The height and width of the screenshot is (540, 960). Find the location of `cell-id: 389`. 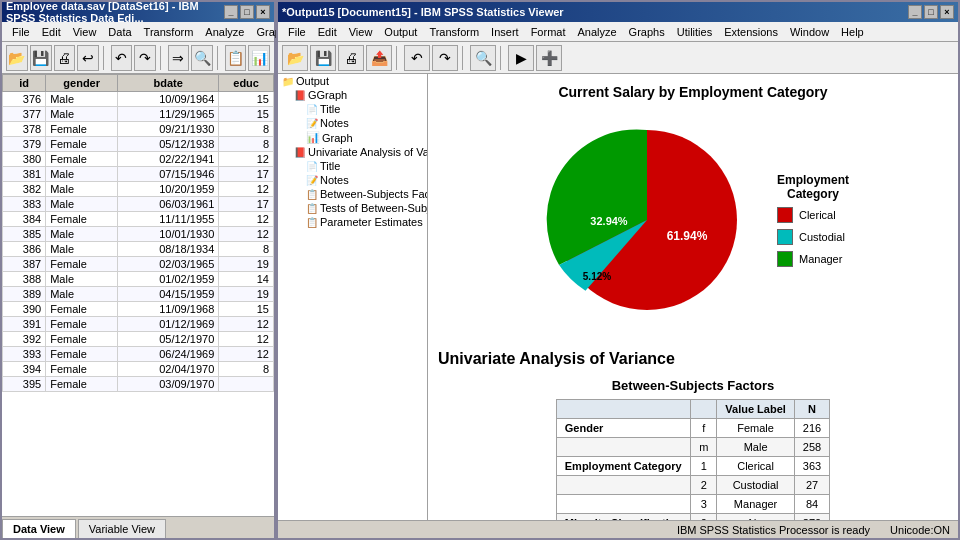

cell-id: 389 is located at coordinates (24, 294).